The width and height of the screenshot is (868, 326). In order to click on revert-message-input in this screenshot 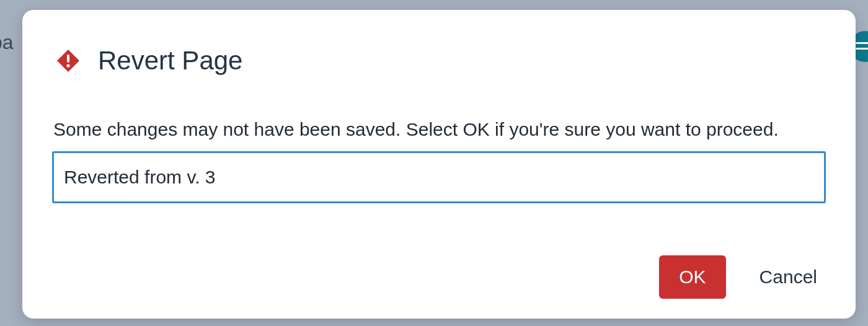, I will do `click(439, 177)`.